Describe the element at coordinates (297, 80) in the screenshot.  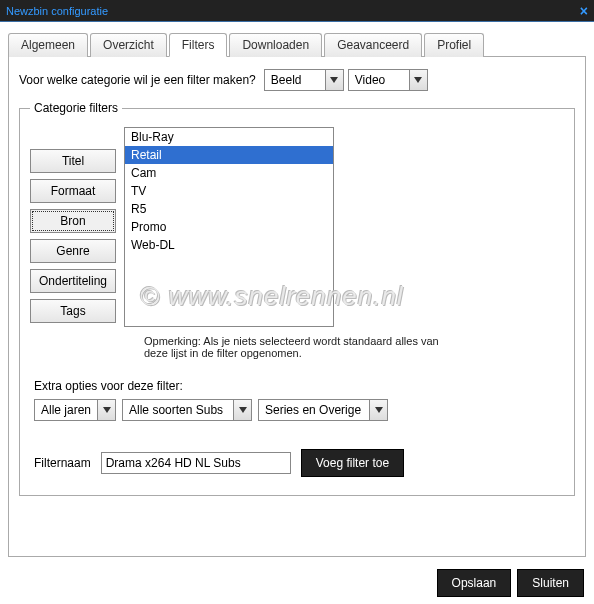
I see `category-question-row: Voor welke categorie wil je een filter m…` at that location.